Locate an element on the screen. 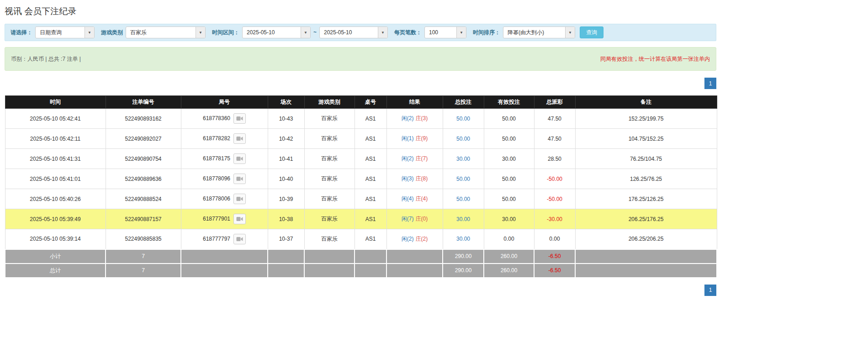  time-sort-select: 降幂(由大到小) ▼ is located at coordinates (539, 32).